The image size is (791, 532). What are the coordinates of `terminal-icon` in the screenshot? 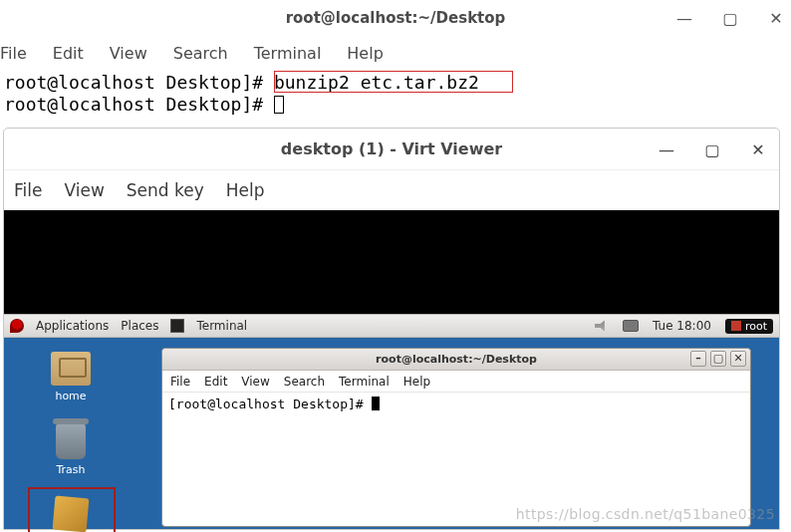 It's located at (177, 326).